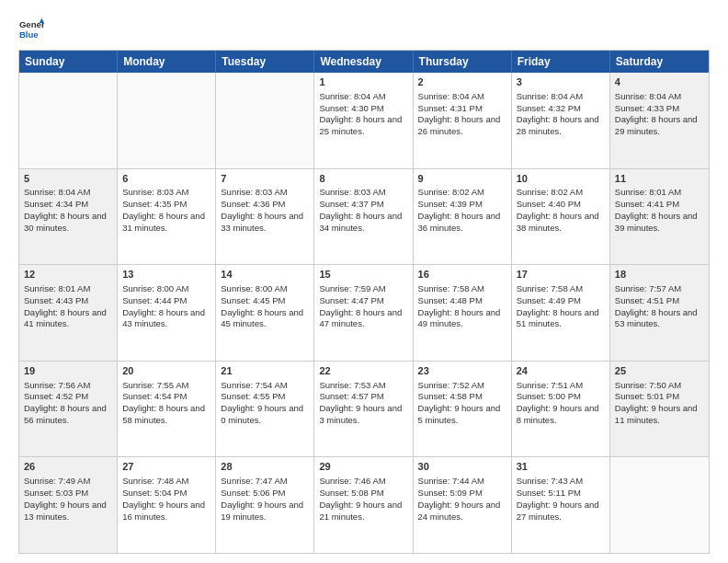 The width and height of the screenshot is (728, 563). Describe the element at coordinates (660, 62) in the screenshot. I see `calendar-header-saturday: Saturday` at that location.